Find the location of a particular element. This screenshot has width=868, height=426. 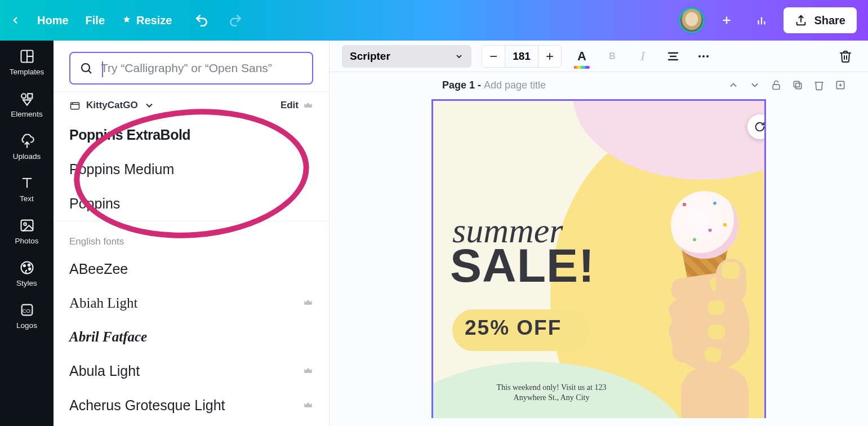

font-option-acherus-militant: Acherus Militant Light is located at coordinates (192, 424).